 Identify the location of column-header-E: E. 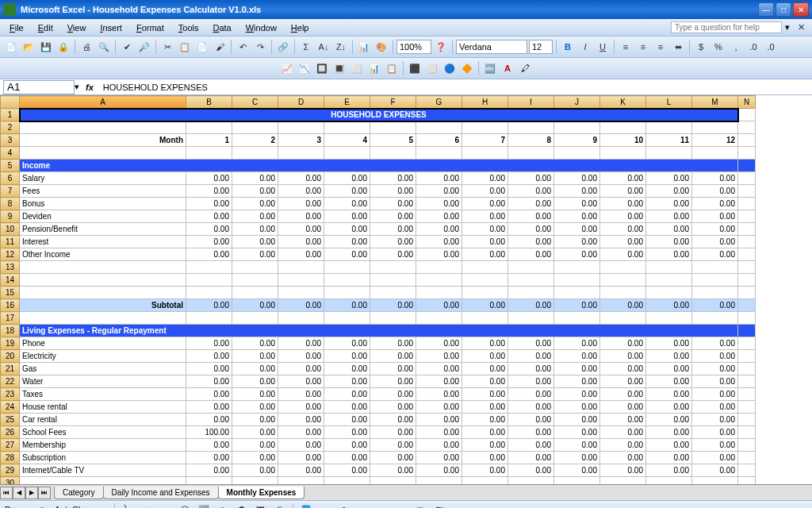
(347, 102).